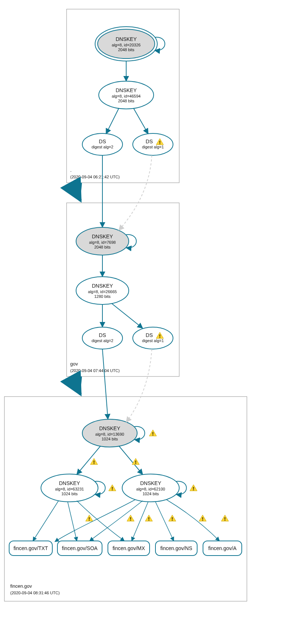 Image resolution: width=282 pixels, height=644 pixels. What do you see at coordinates (129, 548) in the screenshot?
I see `svg-text: fincen.gov/MX` at bounding box center [129, 548].